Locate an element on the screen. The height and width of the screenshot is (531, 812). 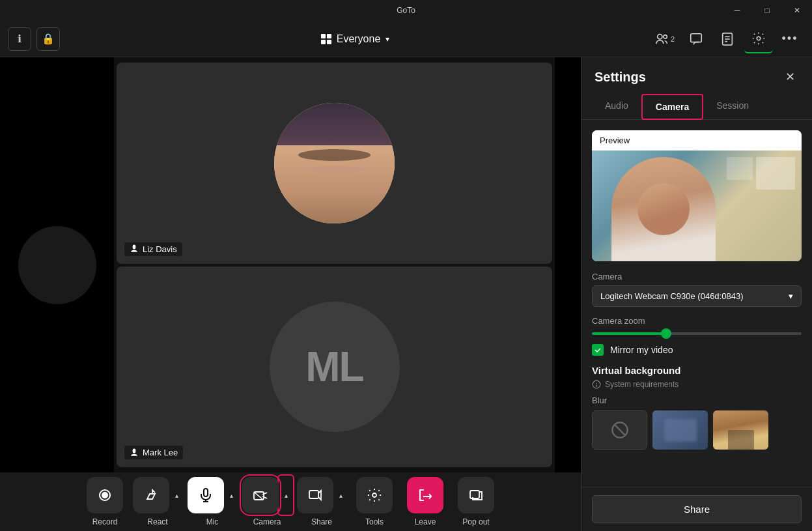
camera-device-value: Logitech Webcam C930e (046d:0843) is located at coordinates (672, 296).